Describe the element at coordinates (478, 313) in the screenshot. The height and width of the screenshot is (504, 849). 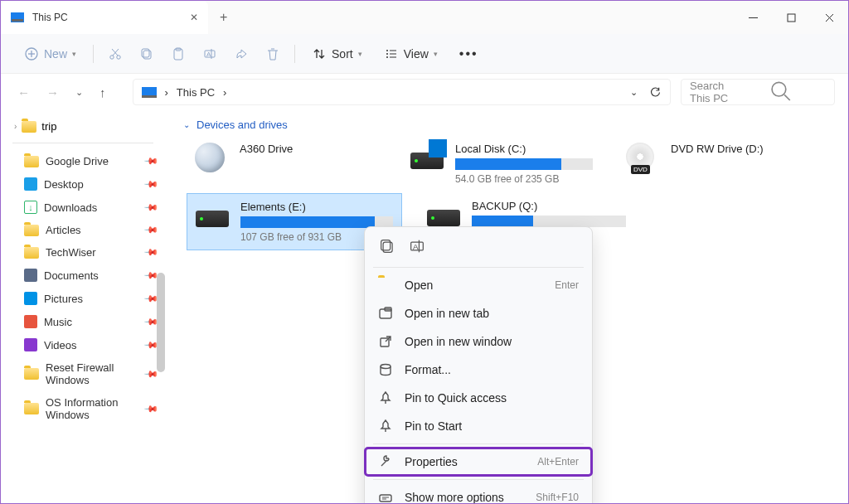
I see `ctx-open-in-new-tab: Open in new tab` at that location.